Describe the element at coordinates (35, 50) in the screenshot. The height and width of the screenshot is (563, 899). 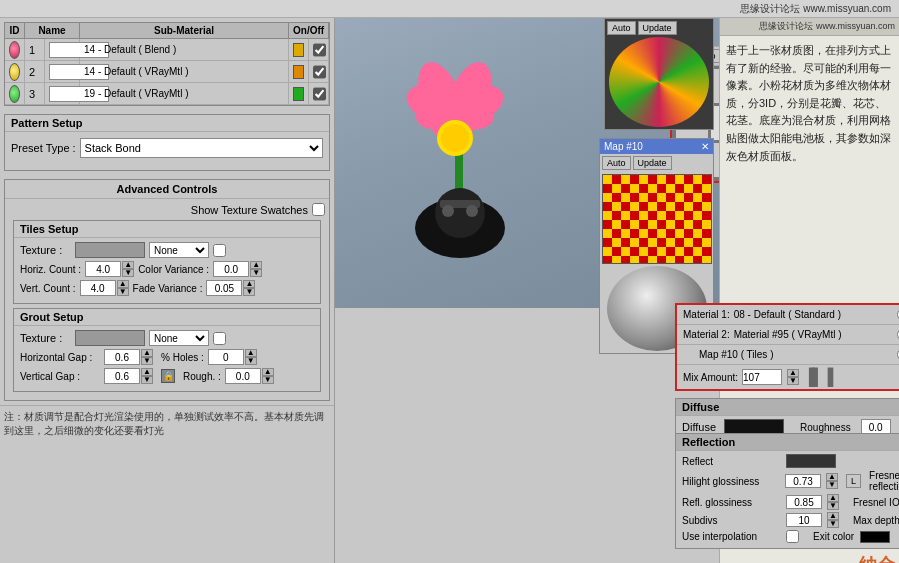
I see `id-1: 1` at that location.